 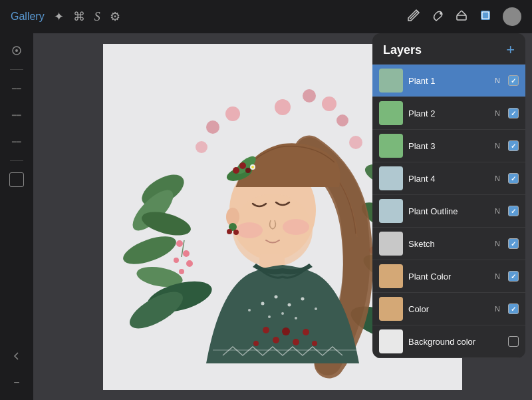 I want to click on ink-tool-icon, so click(x=438, y=17).